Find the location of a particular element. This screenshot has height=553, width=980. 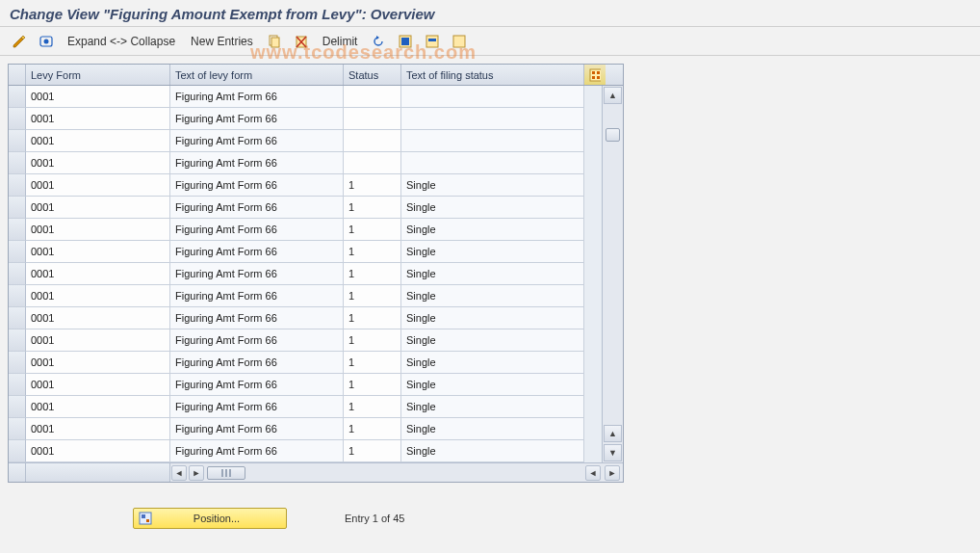

select-all-header is located at coordinates (17, 75).